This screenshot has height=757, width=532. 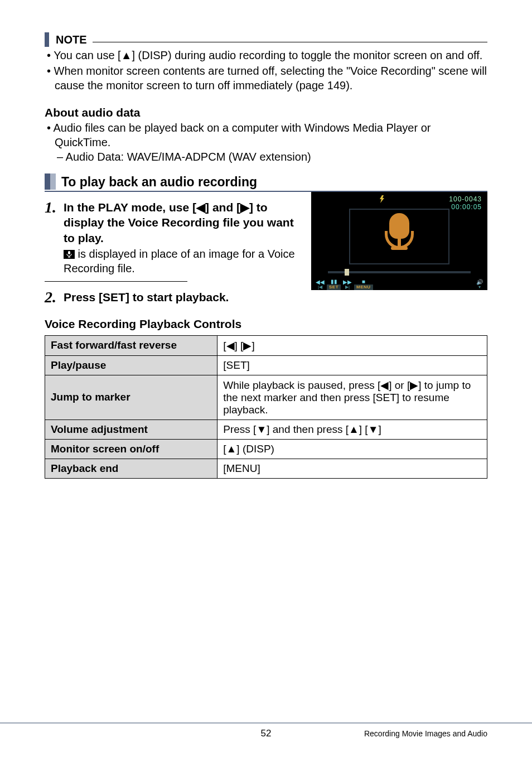 What do you see at coordinates (382, 199) in the screenshot?
I see `flash-icon` at bounding box center [382, 199].